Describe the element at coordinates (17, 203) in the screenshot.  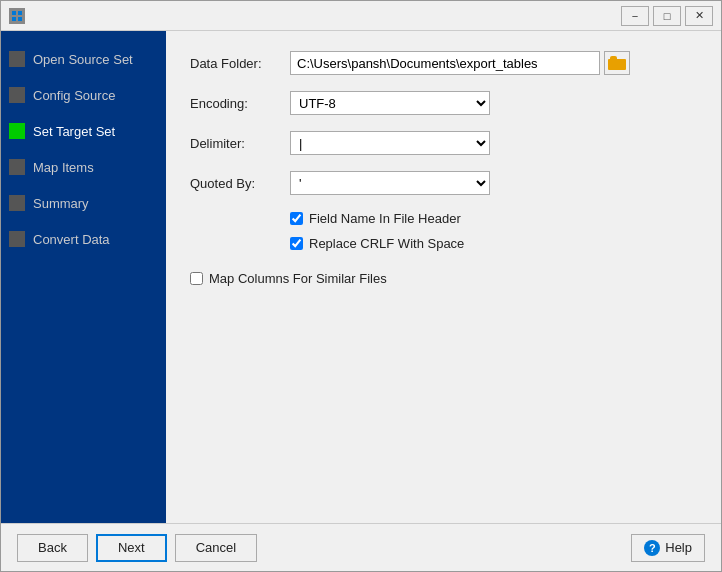
I see `step-indicator-summary` at that location.